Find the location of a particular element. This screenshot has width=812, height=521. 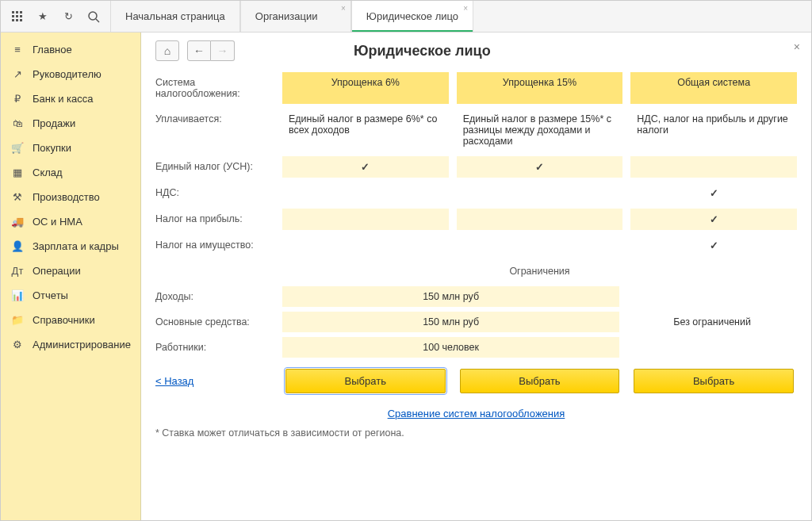

home-button: ⌂ is located at coordinates (167, 51).